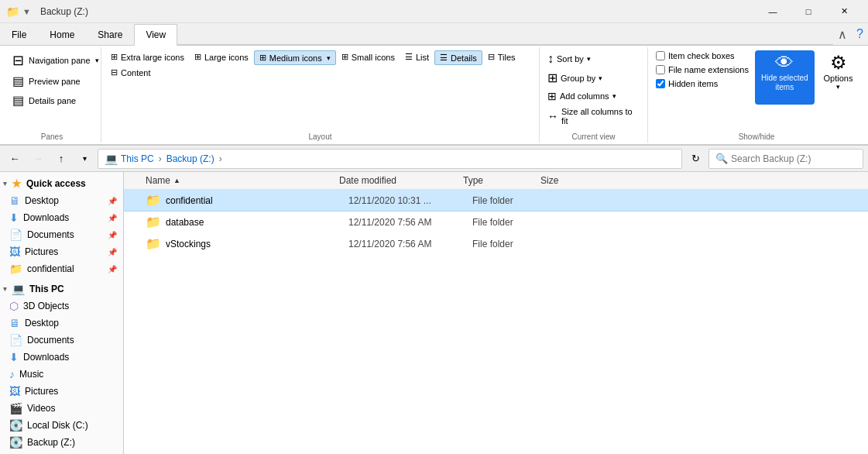  Describe the element at coordinates (582, 96) in the screenshot. I see `add-columns-btn: ⊞ Add columns ▾` at that location.